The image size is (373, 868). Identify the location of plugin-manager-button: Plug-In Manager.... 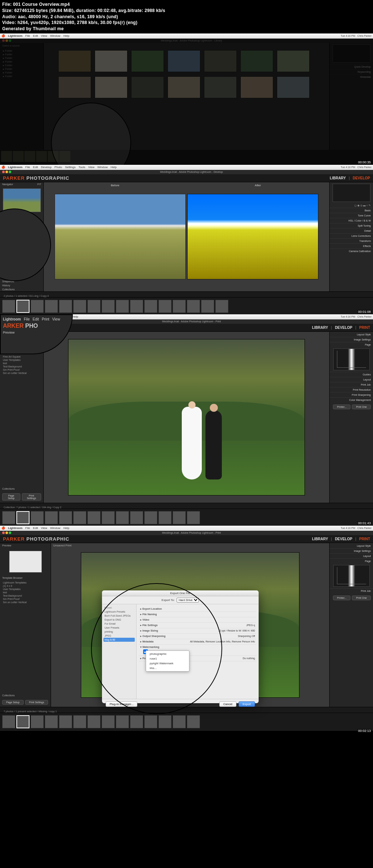
(122, 704).